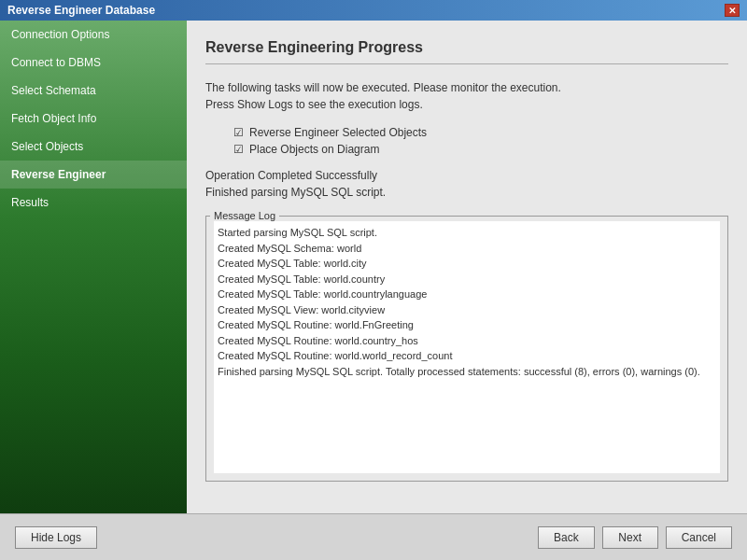 This screenshot has height=560, width=747. Describe the element at coordinates (467, 280) in the screenshot. I see `log-line: Created MySQL Table: world.country` at that location.